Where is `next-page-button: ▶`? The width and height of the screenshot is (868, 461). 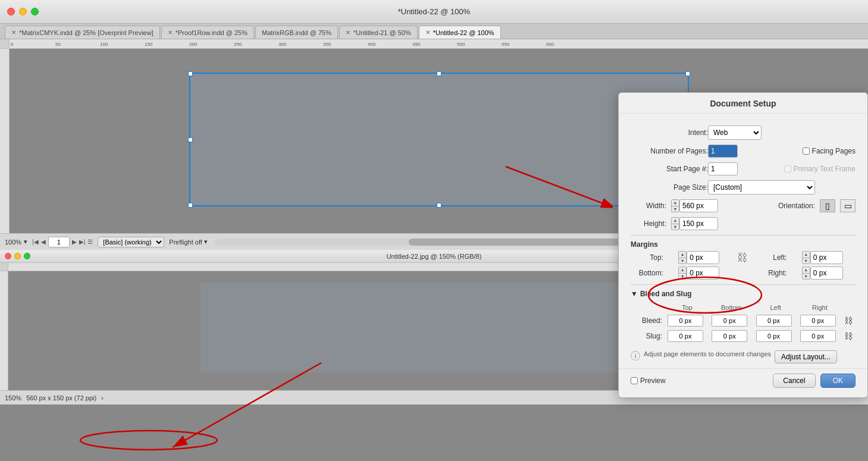
next-page-button: ▶ is located at coordinates (74, 242).